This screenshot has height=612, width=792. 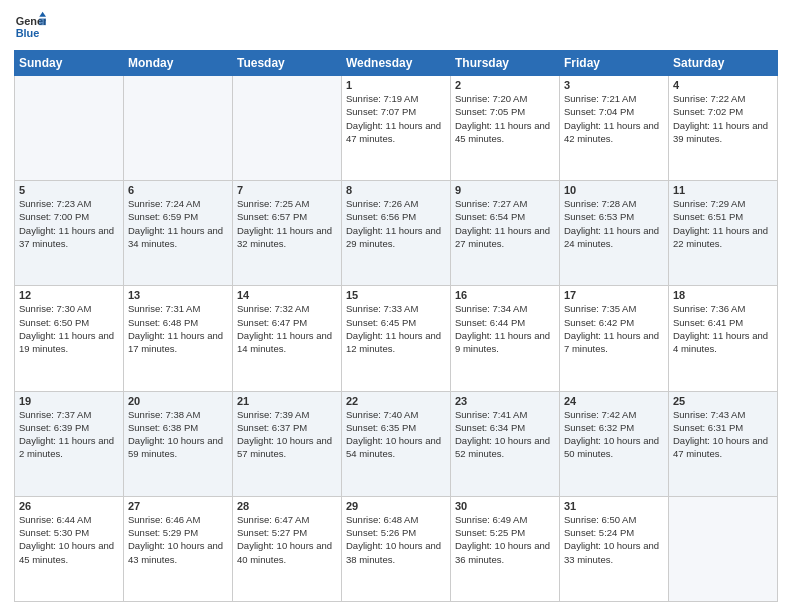 What do you see at coordinates (505, 540) in the screenshot?
I see `day-info: Sunrise: 6:49 AM Sunset: 5:25 PM Dayligh…` at bounding box center [505, 540].